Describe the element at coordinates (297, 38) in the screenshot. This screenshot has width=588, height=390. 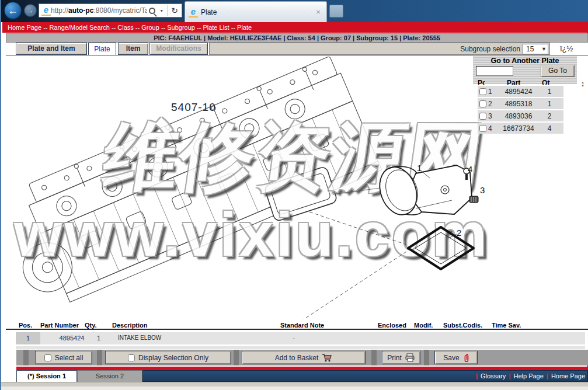
I see `plate-info-bar: PIC: F4AEHEUL | Model: HEULIEZE3F4AE | C…` at that location.